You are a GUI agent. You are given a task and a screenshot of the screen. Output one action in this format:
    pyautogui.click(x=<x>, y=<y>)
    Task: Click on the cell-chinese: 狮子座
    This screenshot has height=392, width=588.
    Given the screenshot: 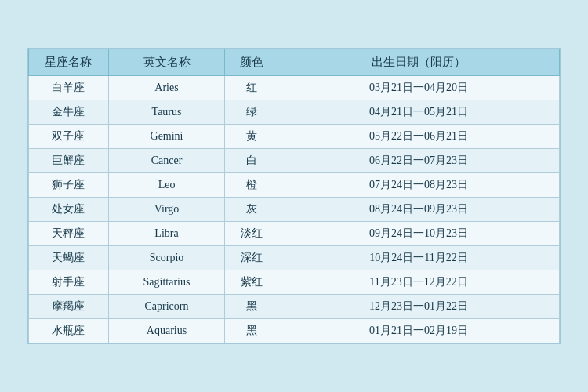 What is the action you would take?
    pyautogui.click(x=69, y=185)
    